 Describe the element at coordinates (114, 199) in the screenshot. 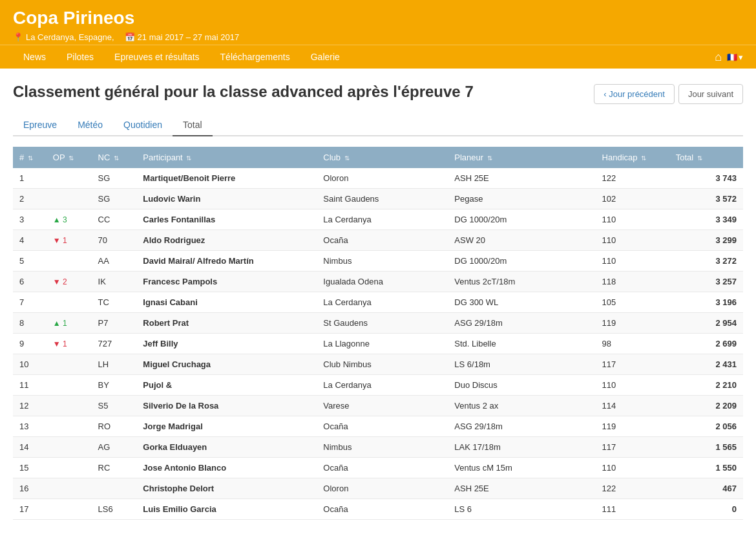

I see `cell-nc: SG` at that location.